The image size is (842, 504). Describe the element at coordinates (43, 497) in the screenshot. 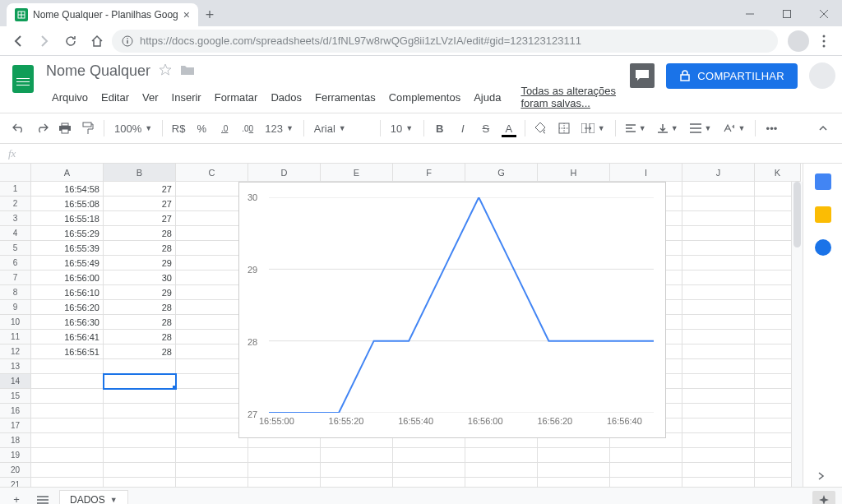

I see `all-sheets-button` at that location.